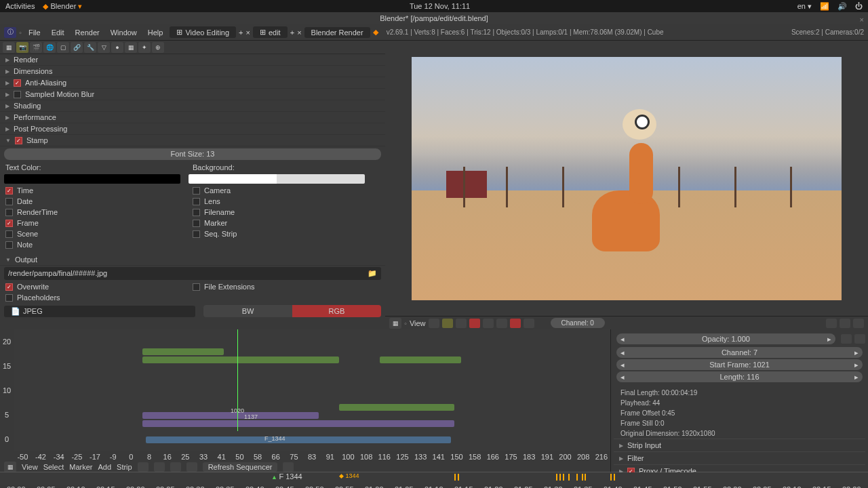 The image size is (868, 488). I want to click on engine-dropdown: Blender Render, so click(338, 33).